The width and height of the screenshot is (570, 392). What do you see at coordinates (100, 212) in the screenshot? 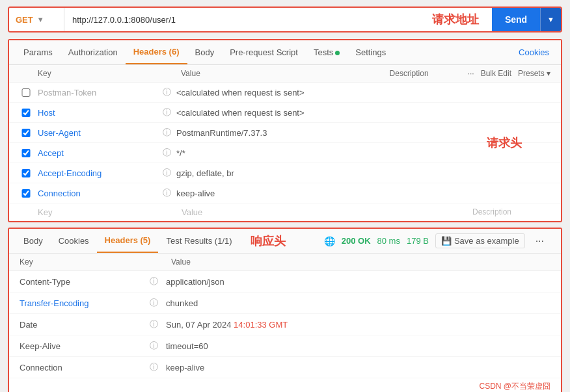
I see `empty-key: Key` at bounding box center [100, 212].